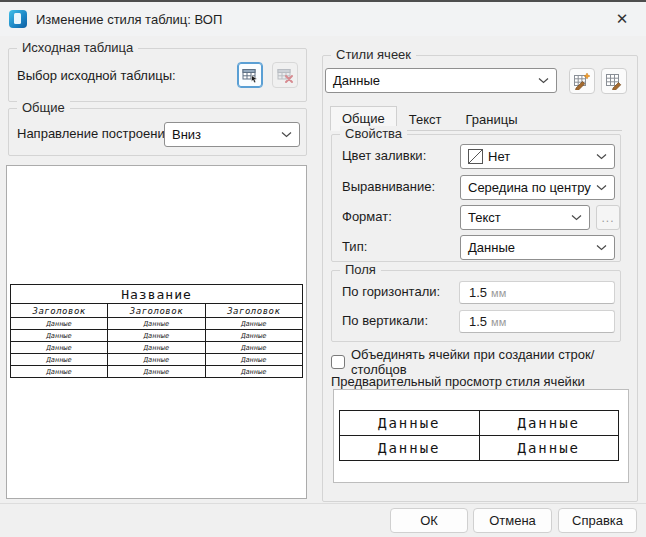  I want to click on cell-style-combobox: Данные, so click(441, 80).